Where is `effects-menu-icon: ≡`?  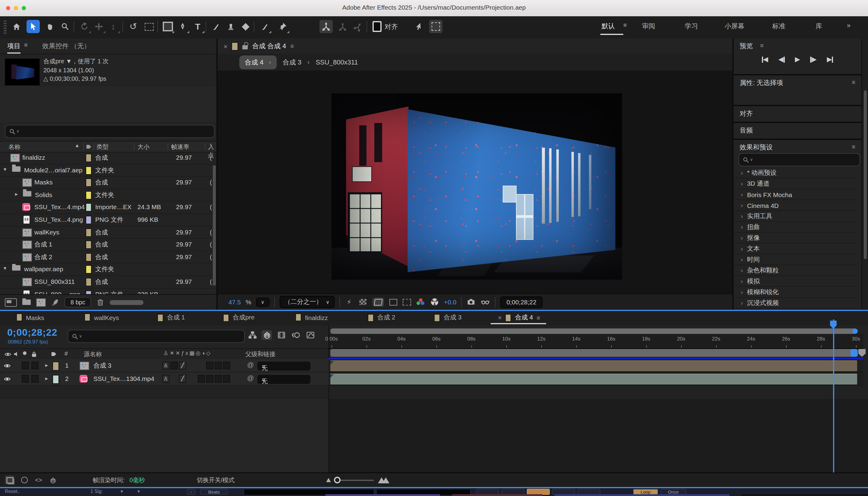
effects-menu-icon: ≡ is located at coordinates (854, 147).